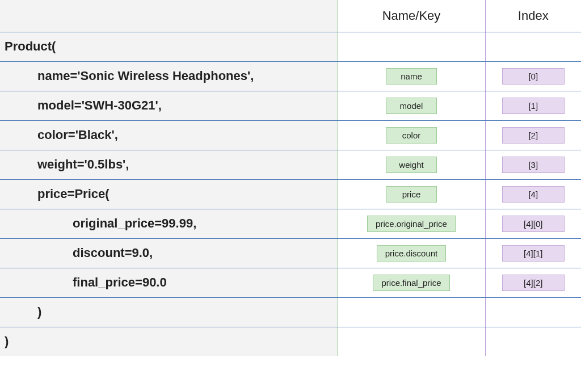 This screenshot has height=392, width=581. What do you see at coordinates (290, 253) in the screenshot?
I see `table-row: discount=9.0,price.discount[4][1]` at bounding box center [290, 253].